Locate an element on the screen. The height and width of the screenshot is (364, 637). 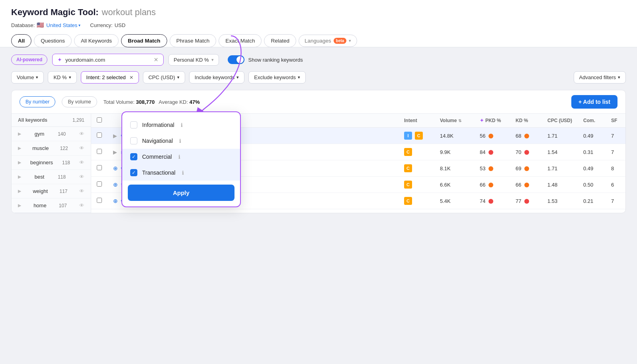
com-column-header: Com. is located at coordinates (592, 121).